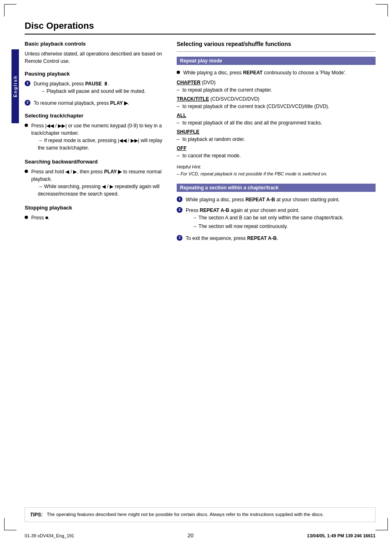  I want to click on off-section: OFF to cancel the repeat mode., so click(276, 152).